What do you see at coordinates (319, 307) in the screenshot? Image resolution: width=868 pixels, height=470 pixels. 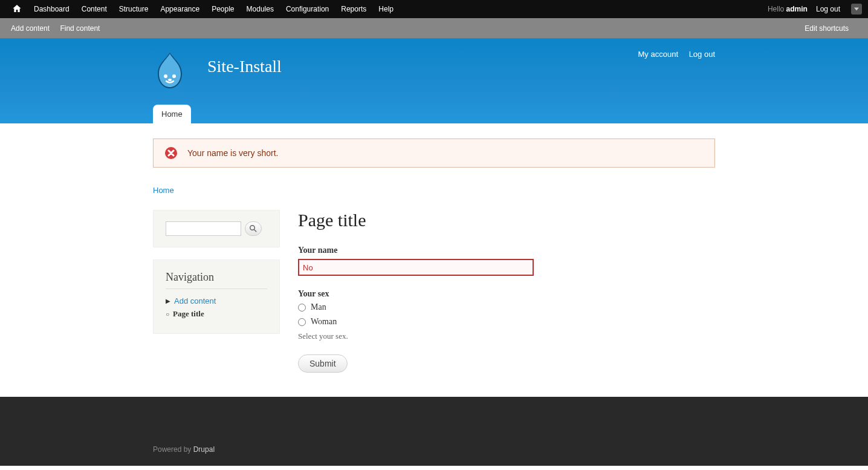 I see `radio-man-label: Man` at bounding box center [319, 307].